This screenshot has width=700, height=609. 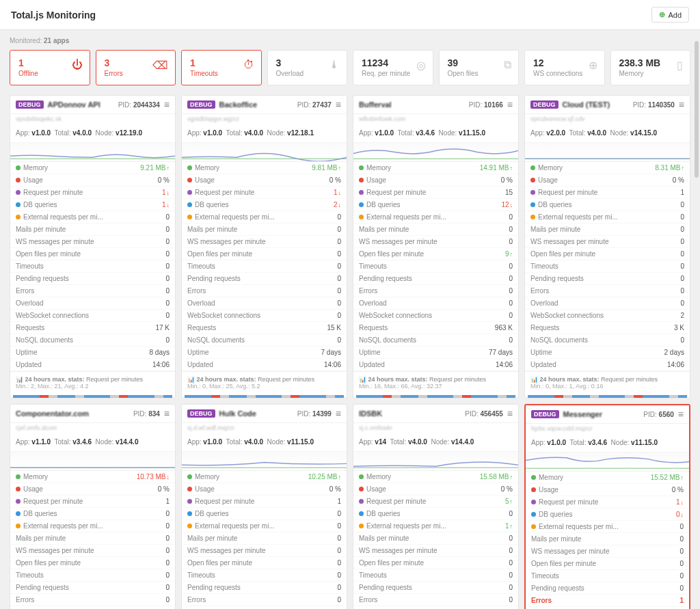 I want to click on metric-row: Request per minute 1, so click(x=264, y=502).